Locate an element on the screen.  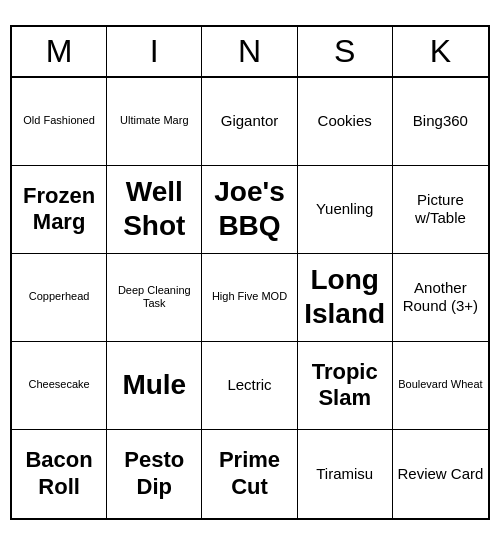
bingo-cell-17: Lectric is located at coordinates (250, 386).